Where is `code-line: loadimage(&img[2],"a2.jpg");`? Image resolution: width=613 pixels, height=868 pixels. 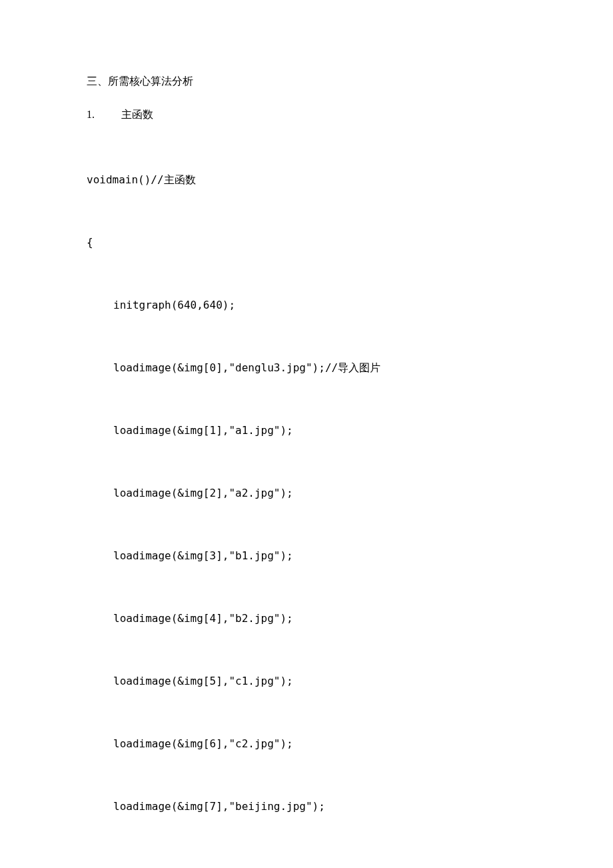 code-line: loadimage(&img[2],"a2.jpg"); is located at coordinates (306, 493).